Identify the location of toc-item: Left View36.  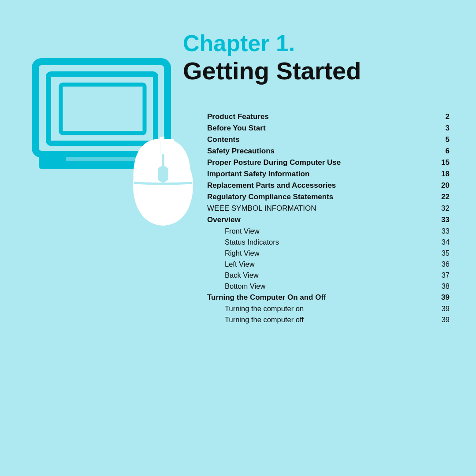
(328, 264).